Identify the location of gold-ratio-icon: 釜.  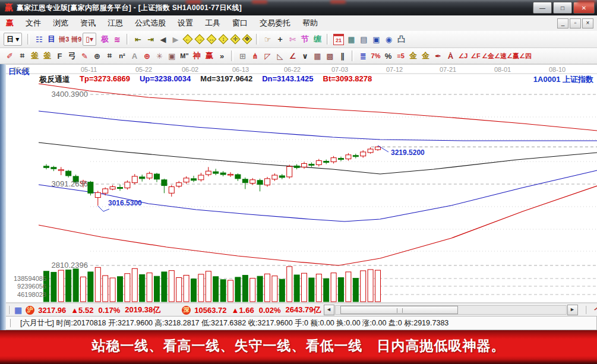
(34, 56).